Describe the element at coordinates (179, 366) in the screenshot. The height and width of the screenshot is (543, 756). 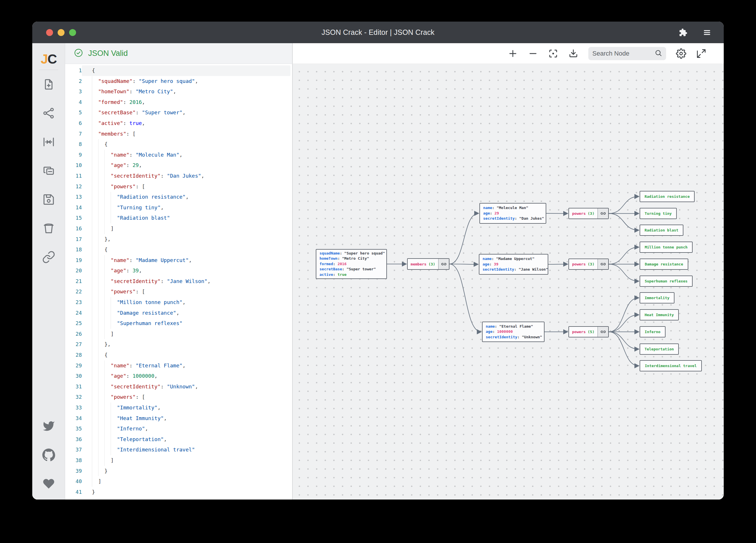
I see `editor-line: 29"name": "Eternal Flame",` at that location.